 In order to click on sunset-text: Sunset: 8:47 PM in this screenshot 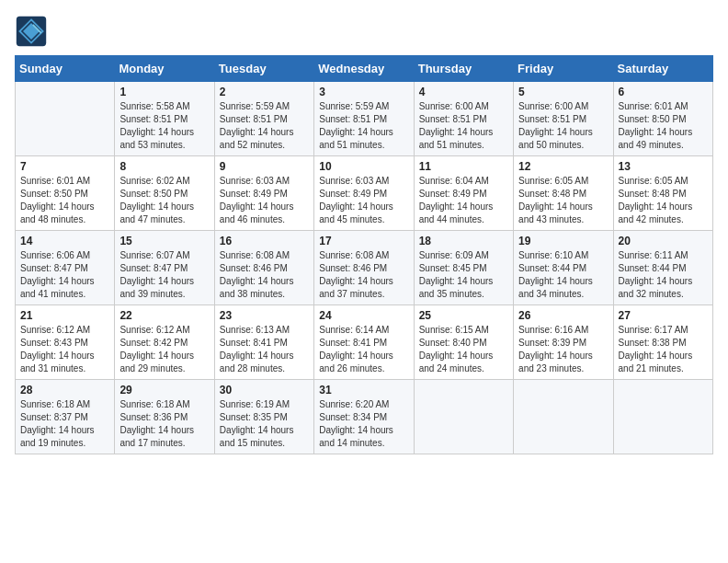, I will do `click(164, 269)`.